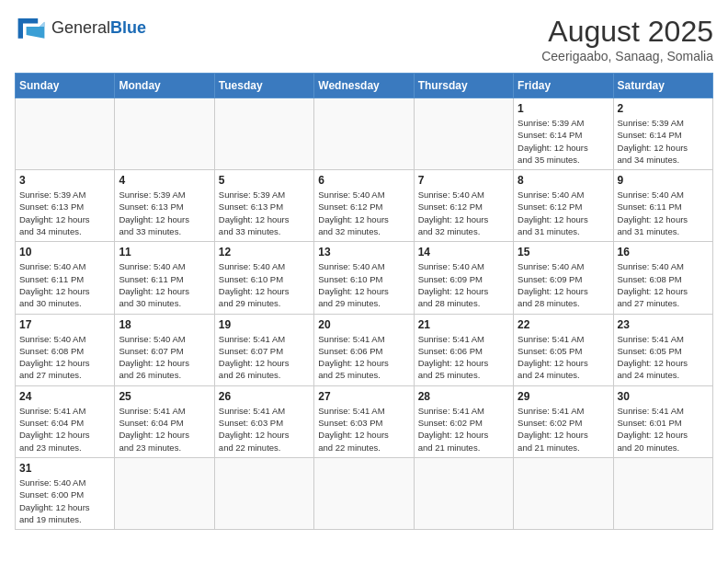 The height and width of the screenshot is (563, 728). I want to click on day-number: 19, so click(265, 325).